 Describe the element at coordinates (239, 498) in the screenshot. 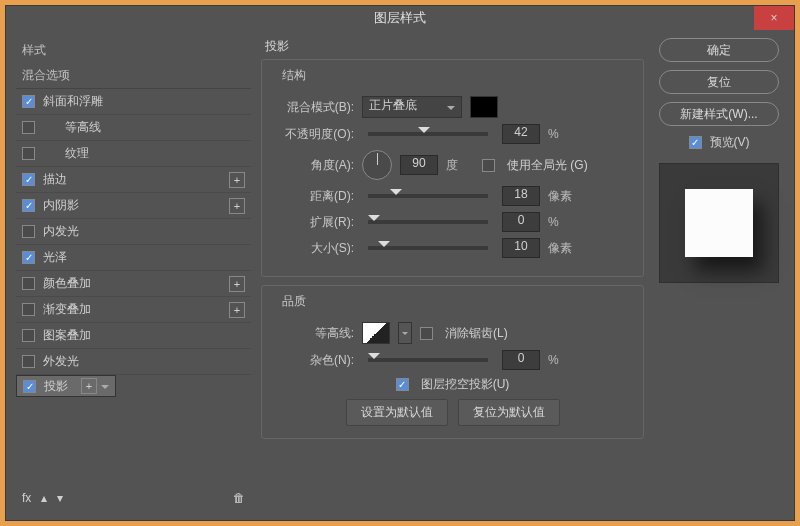

I see `trash-icon: 🗑` at that location.